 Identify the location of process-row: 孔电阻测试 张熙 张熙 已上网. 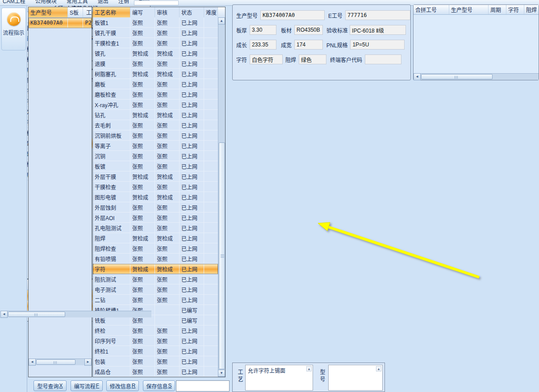
(155, 228).